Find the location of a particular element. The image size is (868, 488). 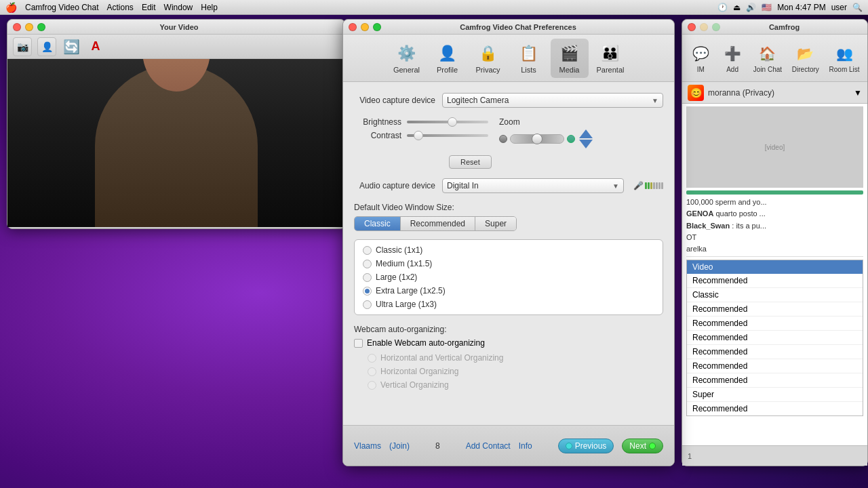

radio-extralarge: Extra Large (1x2.5) is located at coordinates (509, 291).